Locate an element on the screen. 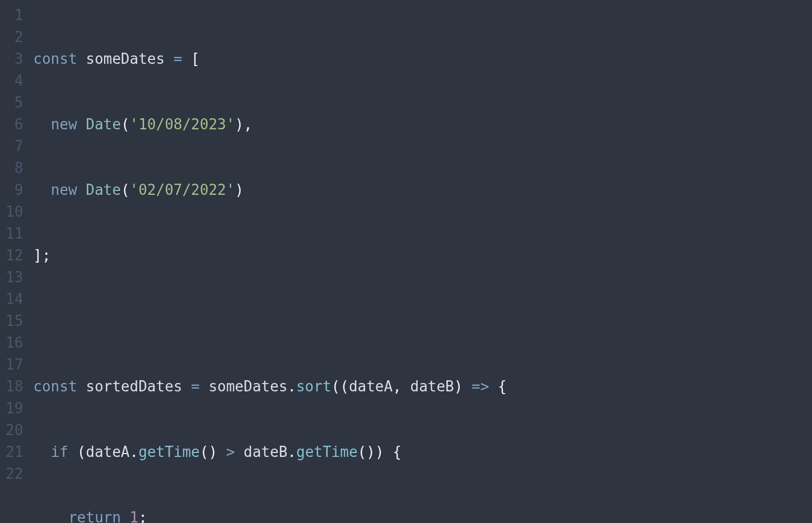  line-number: 4 is located at coordinates (15, 81).